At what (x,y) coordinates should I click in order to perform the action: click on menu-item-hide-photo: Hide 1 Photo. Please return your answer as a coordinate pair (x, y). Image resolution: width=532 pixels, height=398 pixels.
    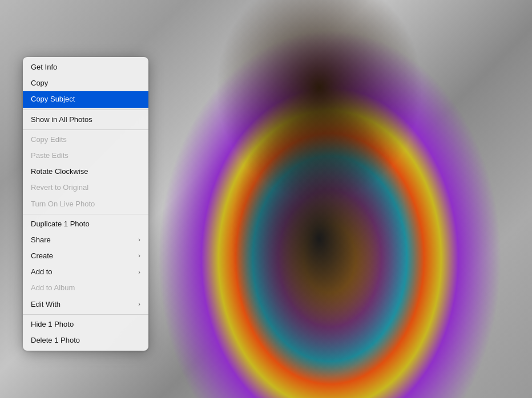
    Looking at the image, I should click on (86, 324).